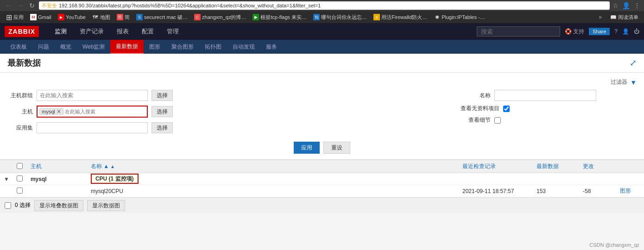  What do you see at coordinates (545, 95) in the screenshot?
I see `name-input` at bounding box center [545, 95].